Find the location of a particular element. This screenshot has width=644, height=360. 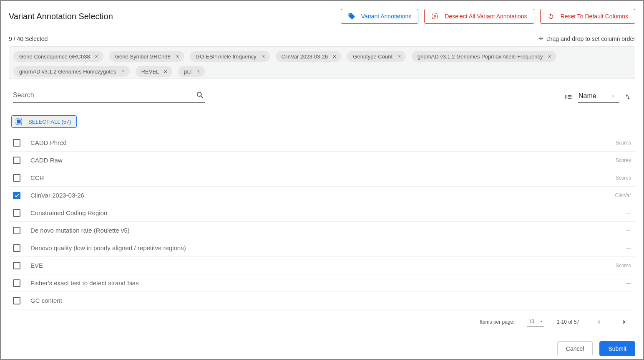

variant-annotations-button: Variant Annotations is located at coordinates (380, 16).